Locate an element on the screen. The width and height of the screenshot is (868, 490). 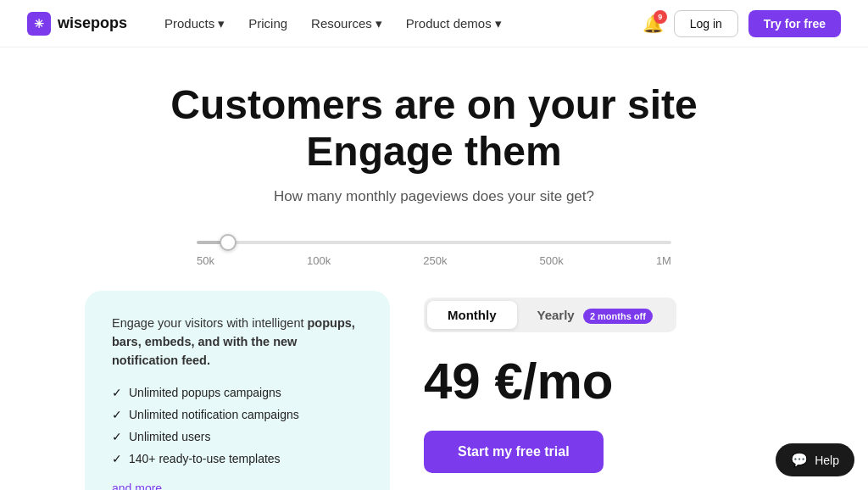
navbar: ✳ wisepops Products ▾ Pricing Resources … is located at coordinates (434, 24).